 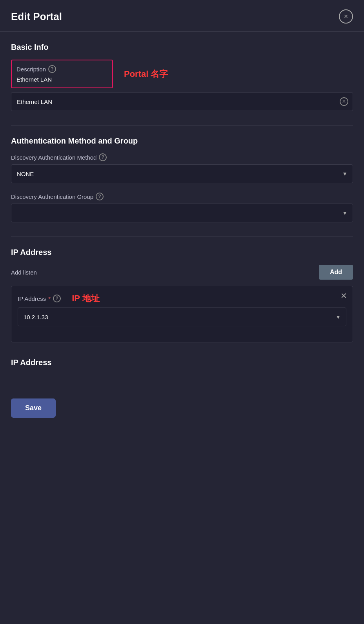 What do you see at coordinates (62, 74) in the screenshot?
I see `description-box: Description ? Ethernet LAN` at bounding box center [62, 74].